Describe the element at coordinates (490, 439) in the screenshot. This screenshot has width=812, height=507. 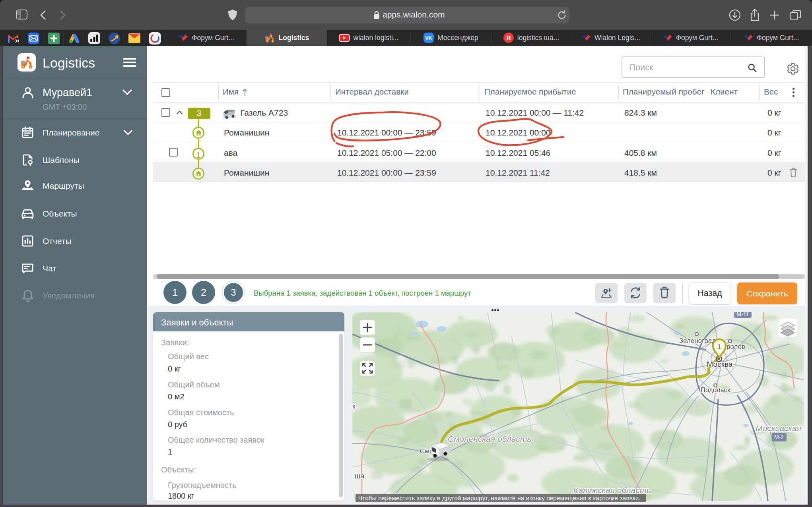
I see `svg-text: Смоленская область` at that location.